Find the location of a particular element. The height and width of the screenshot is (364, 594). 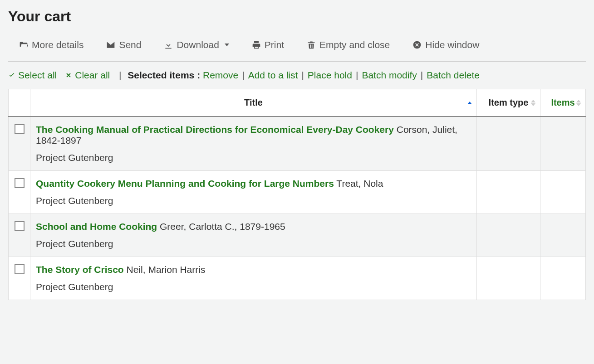

item-author: Neil, Marion Harris is located at coordinates (165, 269).